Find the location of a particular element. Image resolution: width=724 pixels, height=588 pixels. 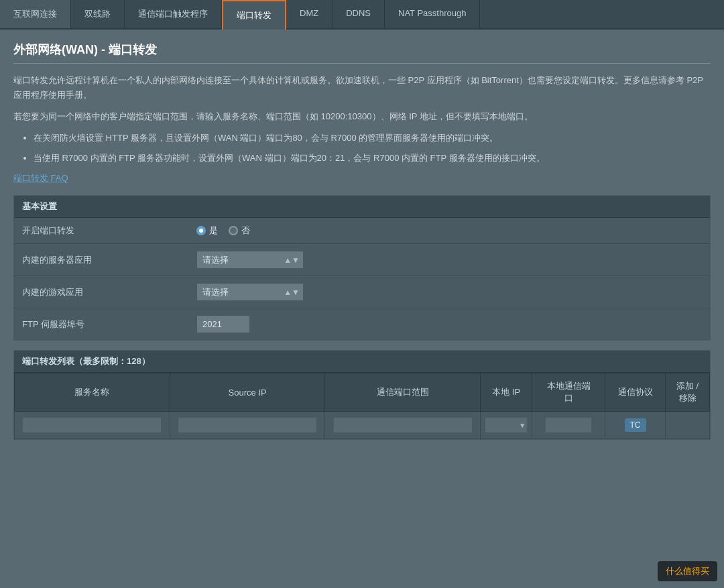

tab-dualline: 双线路 is located at coordinates (98, 14).